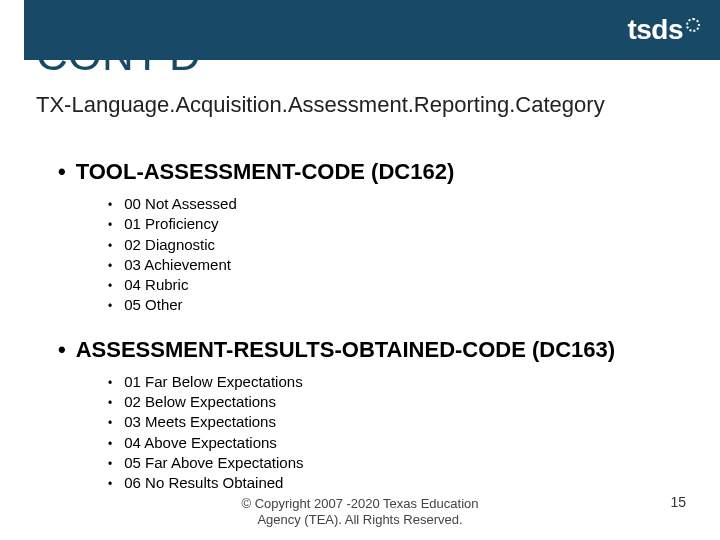 This screenshot has height=540, width=720. What do you see at coordinates (664, 30) in the screenshot?
I see `logo: tsds` at bounding box center [664, 30].